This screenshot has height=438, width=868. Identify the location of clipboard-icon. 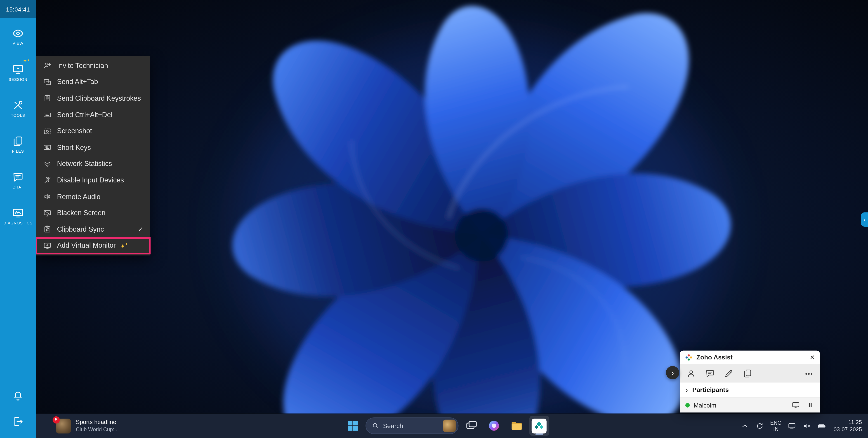
(748, 373).